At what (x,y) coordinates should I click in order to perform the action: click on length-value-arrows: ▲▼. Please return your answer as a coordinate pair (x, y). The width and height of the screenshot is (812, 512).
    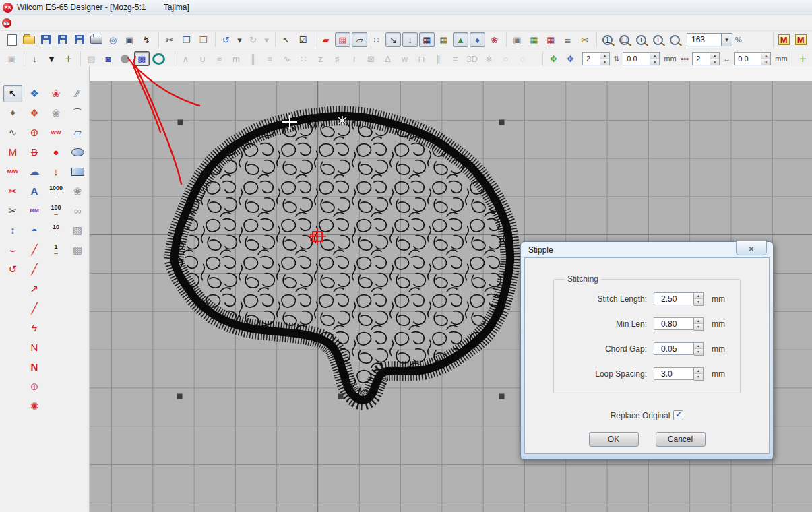
    Looking at the image, I should click on (766, 59).